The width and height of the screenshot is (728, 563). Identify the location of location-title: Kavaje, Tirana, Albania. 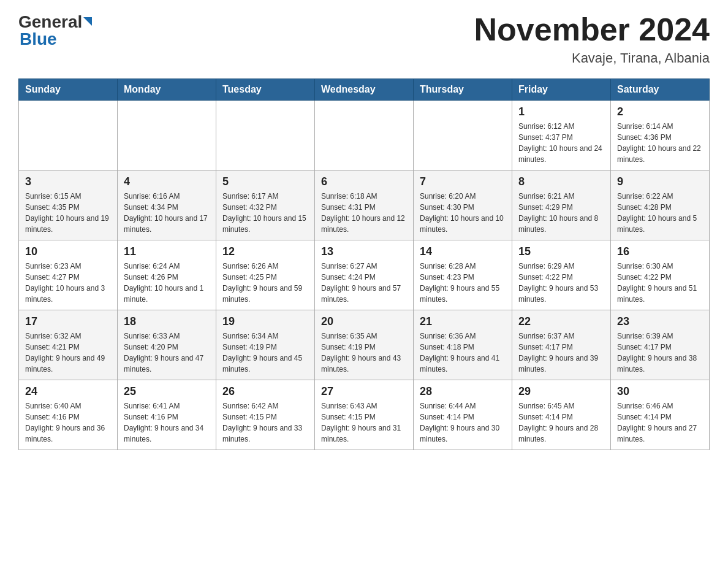
(592, 58).